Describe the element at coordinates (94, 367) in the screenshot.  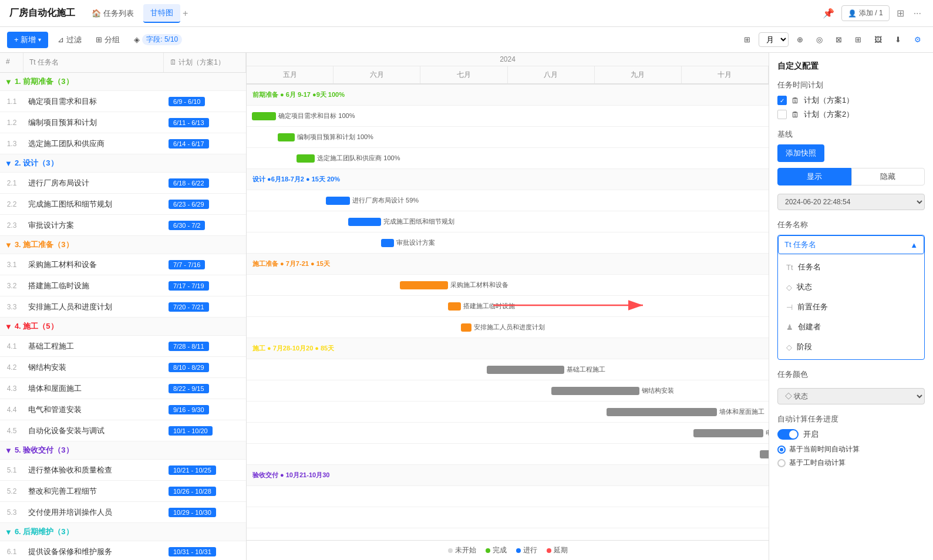
I see `task-name: 钢结构安装` at that location.